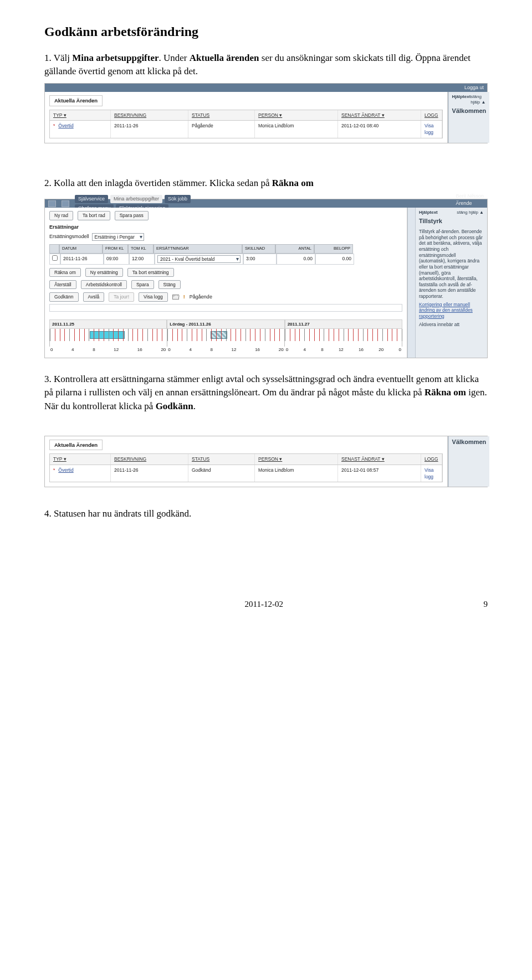 This screenshot has height=980, width=532. Describe the element at coordinates (151, 272) in the screenshot. I see `ta-bort-ersattning-button: Ta bort ersättning` at that location.